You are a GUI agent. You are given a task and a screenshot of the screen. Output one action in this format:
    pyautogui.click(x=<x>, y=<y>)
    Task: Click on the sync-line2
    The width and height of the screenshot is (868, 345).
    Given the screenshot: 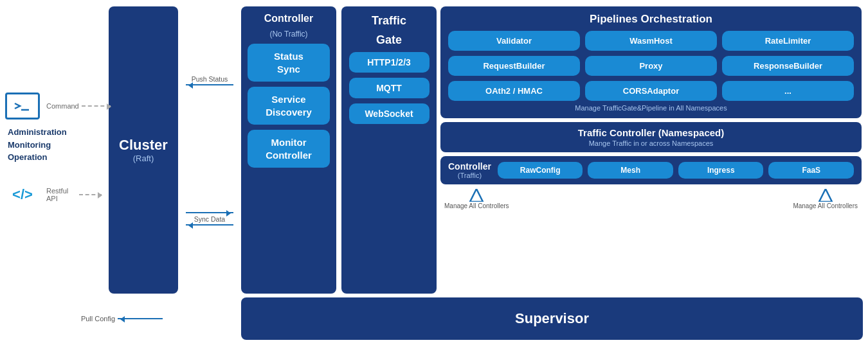 What is the action you would take?
    pyautogui.click(x=210, y=225)
    